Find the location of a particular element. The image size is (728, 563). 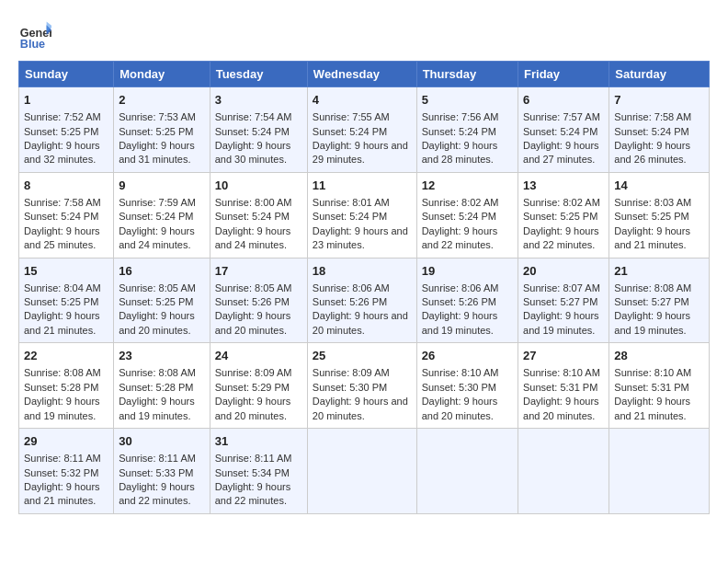

day-number: 1 is located at coordinates (66, 100).